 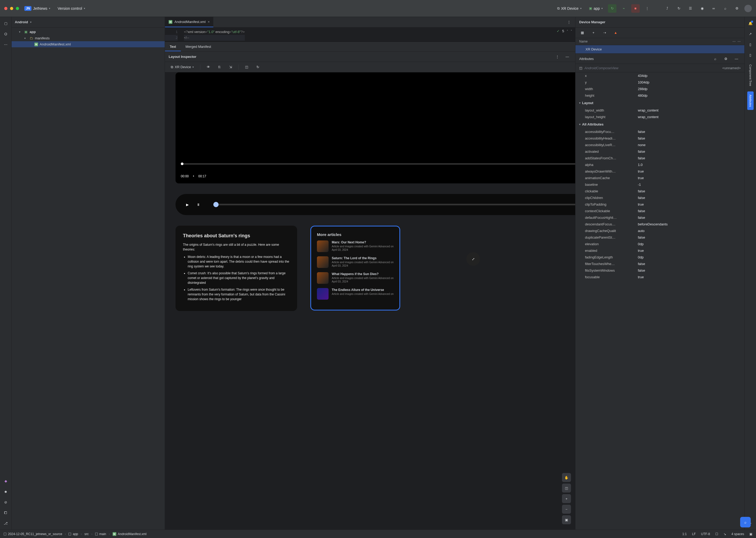 I want to click on project-tool-button: ▢, so click(x=6, y=23).